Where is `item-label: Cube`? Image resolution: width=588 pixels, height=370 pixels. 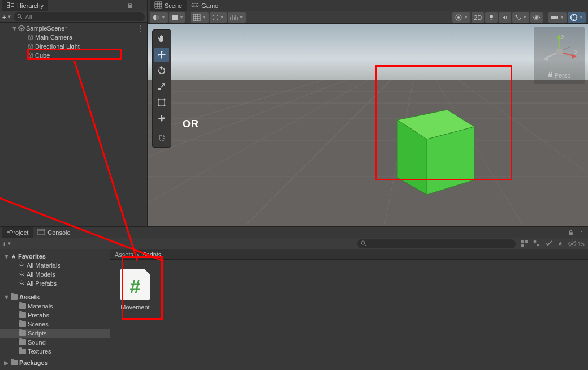 item-label: Cube is located at coordinates (42, 55).